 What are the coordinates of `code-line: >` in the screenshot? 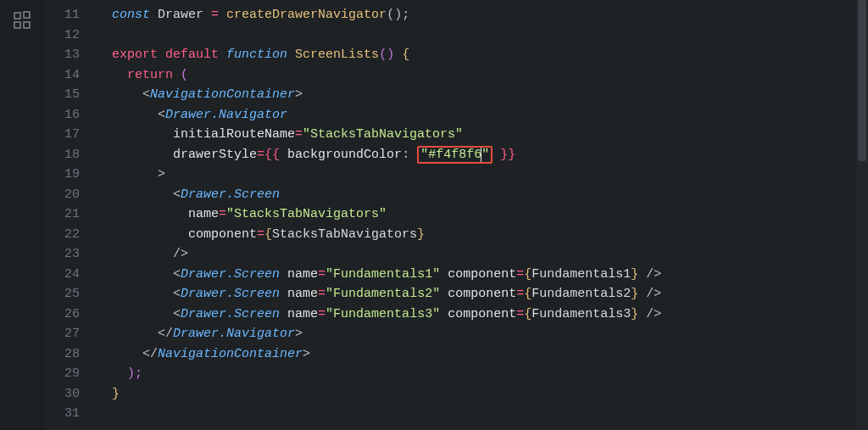 It's located at (481, 175).